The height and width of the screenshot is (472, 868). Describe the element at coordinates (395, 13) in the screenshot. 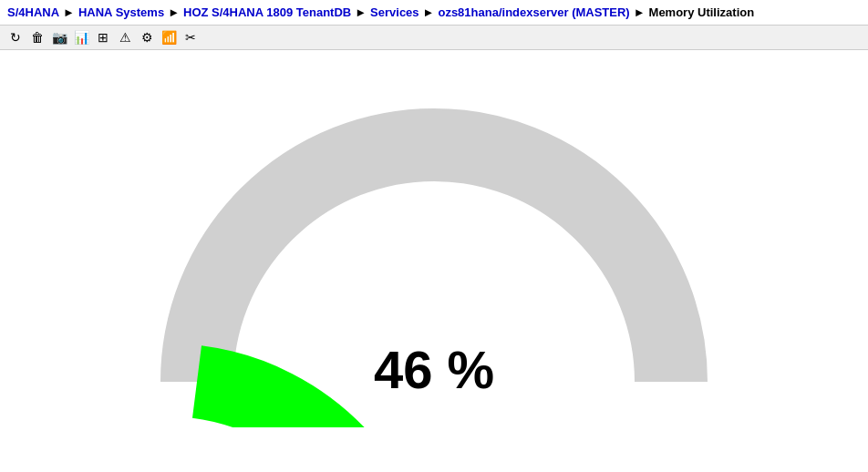

I see `breadcrumb-item-services: Services` at that location.